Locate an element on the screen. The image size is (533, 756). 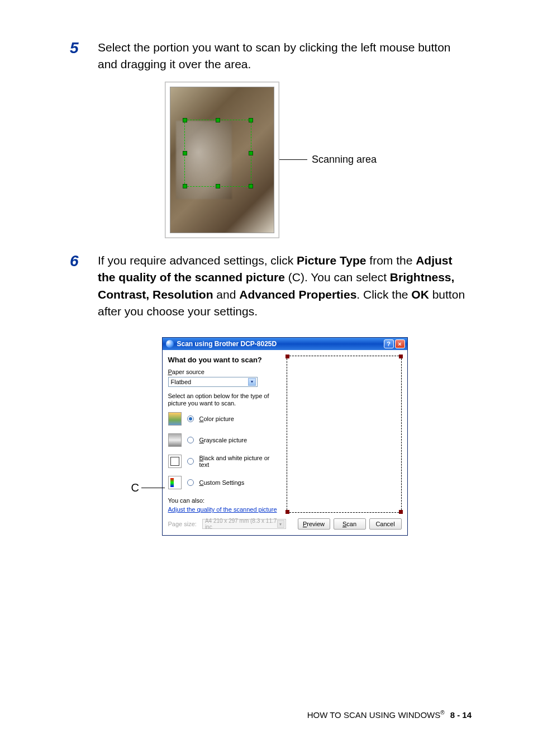
t: and is located at coordinates (227, 294).